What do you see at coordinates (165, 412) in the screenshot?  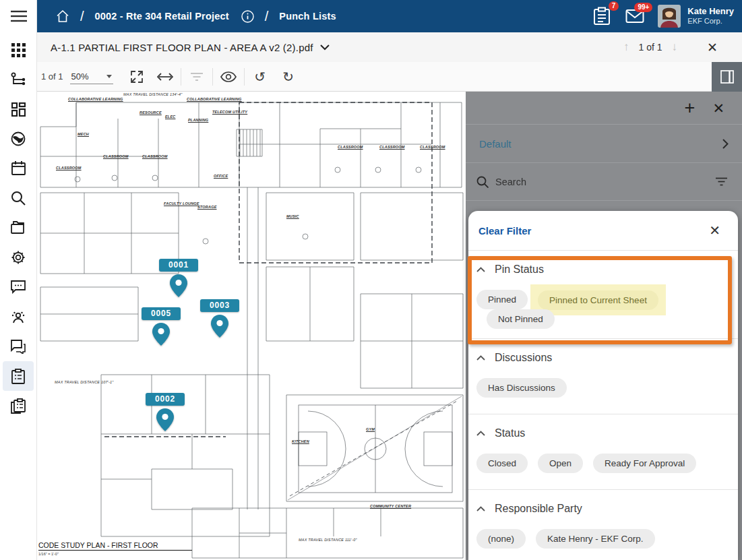 I see `punch-pin-0002: 0002` at bounding box center [165, 412].